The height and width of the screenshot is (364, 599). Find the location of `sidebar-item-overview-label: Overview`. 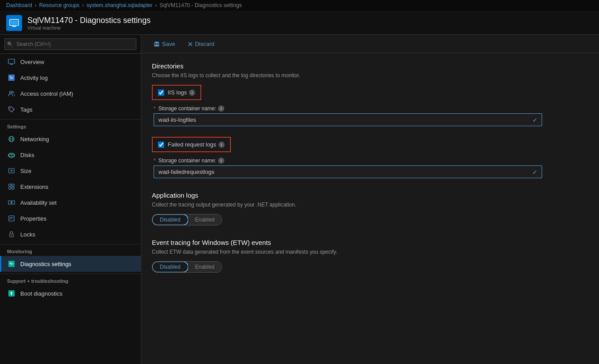

sidebar-item-overview-label: Overview is located at coordinates (32, 62).